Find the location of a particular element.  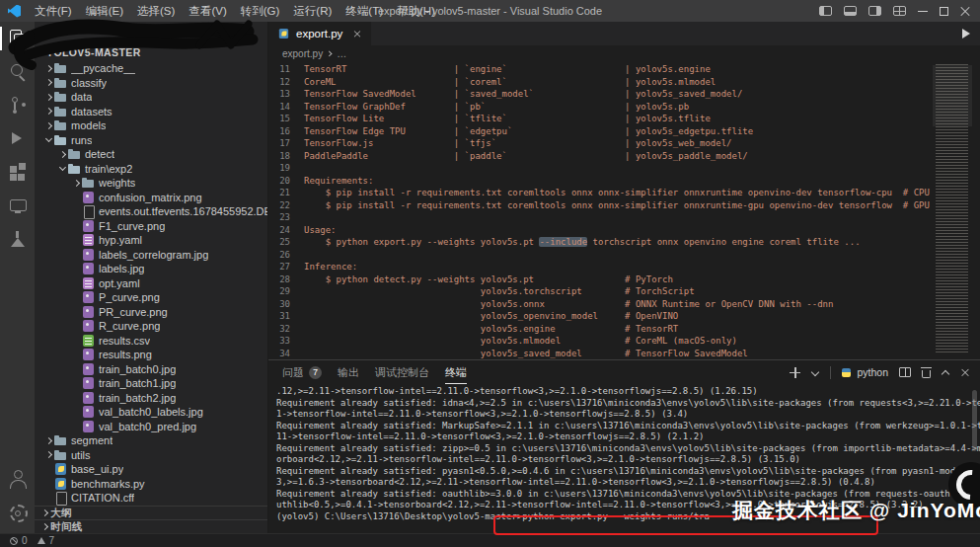

toggle-sidebar-icon is located at coordinates (825, 11).